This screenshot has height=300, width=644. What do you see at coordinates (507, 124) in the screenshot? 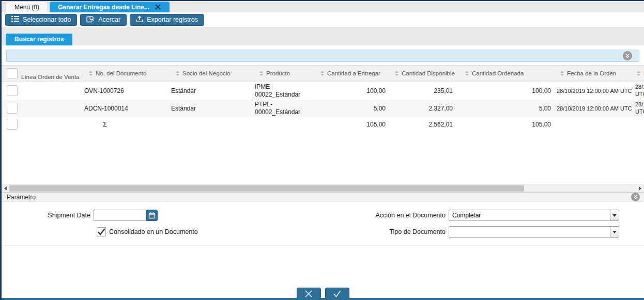
I see `sum-cantidad-ordenada: 105,00` at bounding box center [507, 124].